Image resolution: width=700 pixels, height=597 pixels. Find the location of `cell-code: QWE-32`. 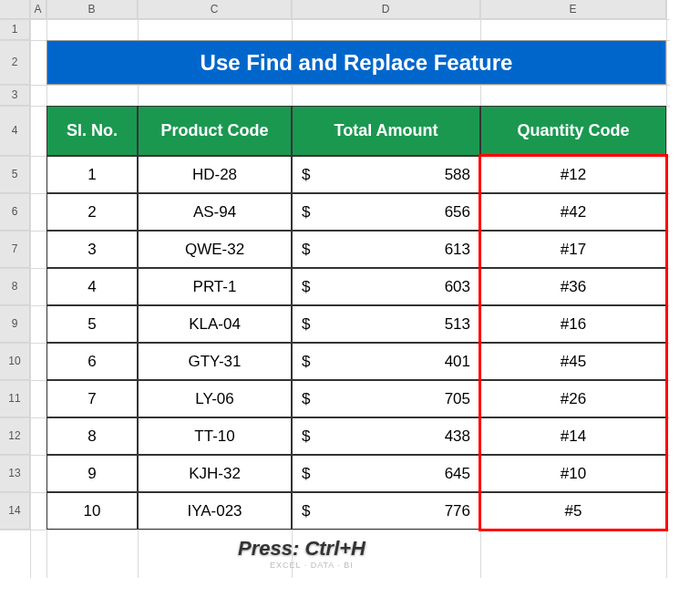

cell-code: QWE-32 is located at coordinates (215, 250).